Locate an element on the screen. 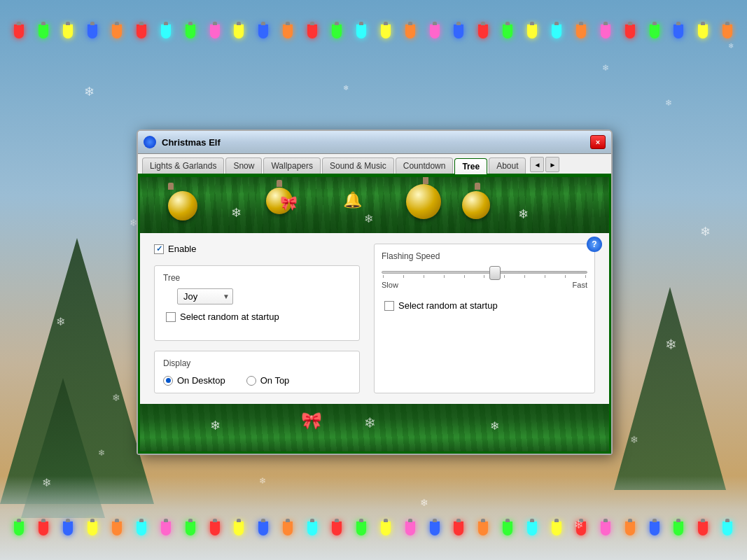  radio-desktop-label: On Desktop is located at coordinates (202, 381).